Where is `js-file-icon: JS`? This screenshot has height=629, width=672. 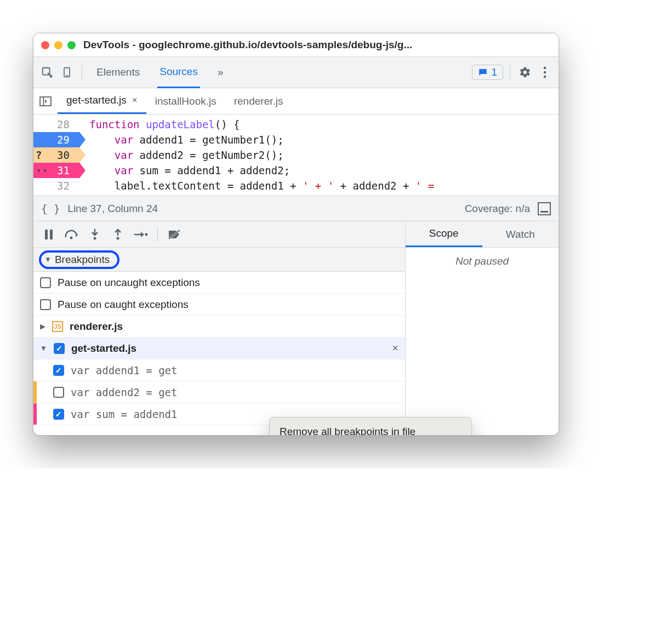 js-file-icon: JS is located at coordinates (58, 327).